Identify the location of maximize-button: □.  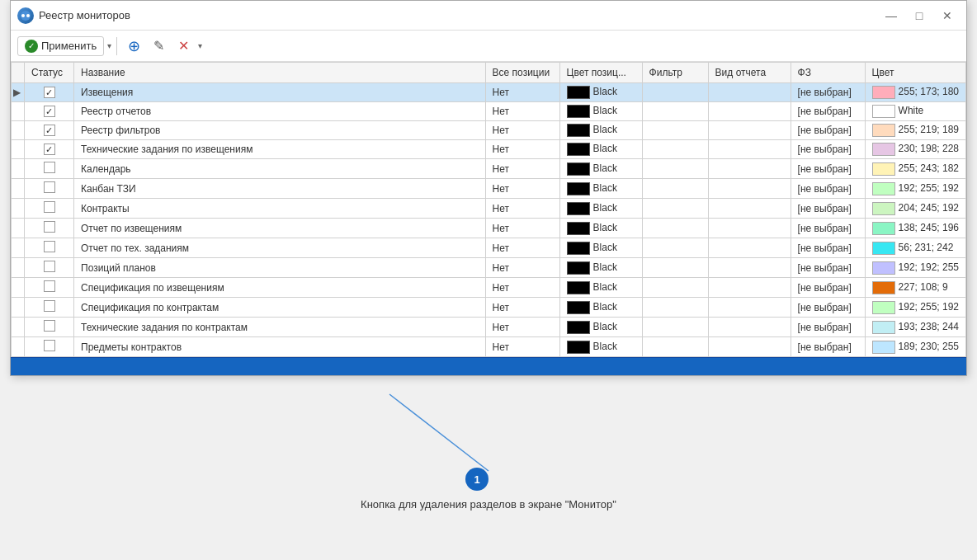
(919, 16).